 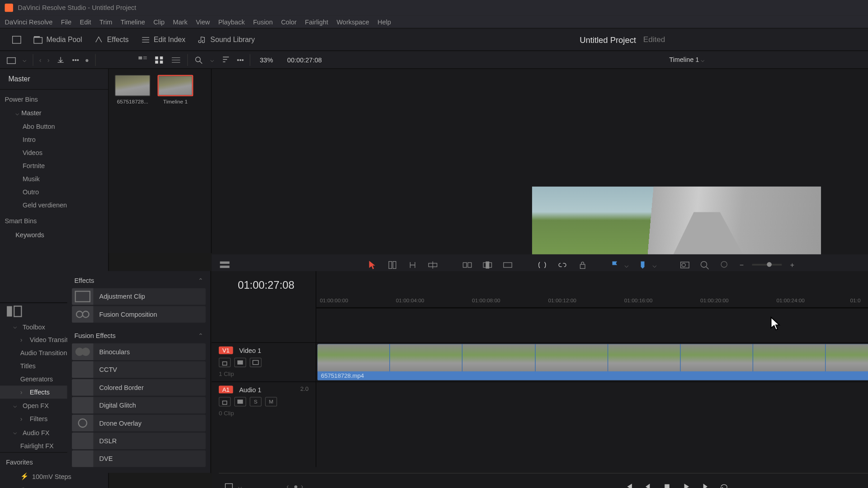 I want to click on bin-keywords: Keywords, so click(x=54, y=235).